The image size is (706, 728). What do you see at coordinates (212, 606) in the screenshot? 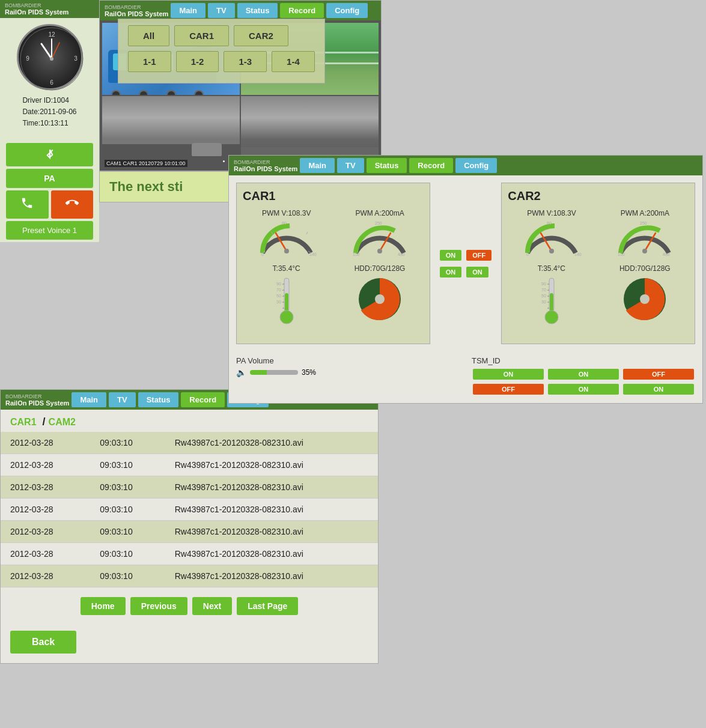
I see `next-button: Next` at bounding box center [212, 606].